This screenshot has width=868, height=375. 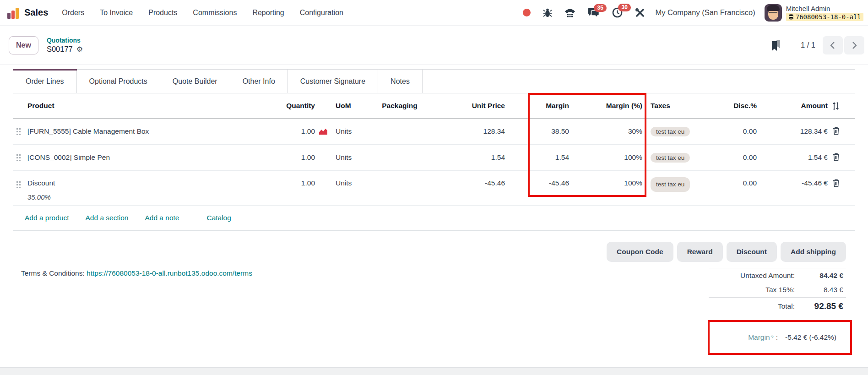 What do you see at coordinates (141, 197) in the screenshot?
I see `cell-product-note: 35.00%` at bounding box center [141, 197].